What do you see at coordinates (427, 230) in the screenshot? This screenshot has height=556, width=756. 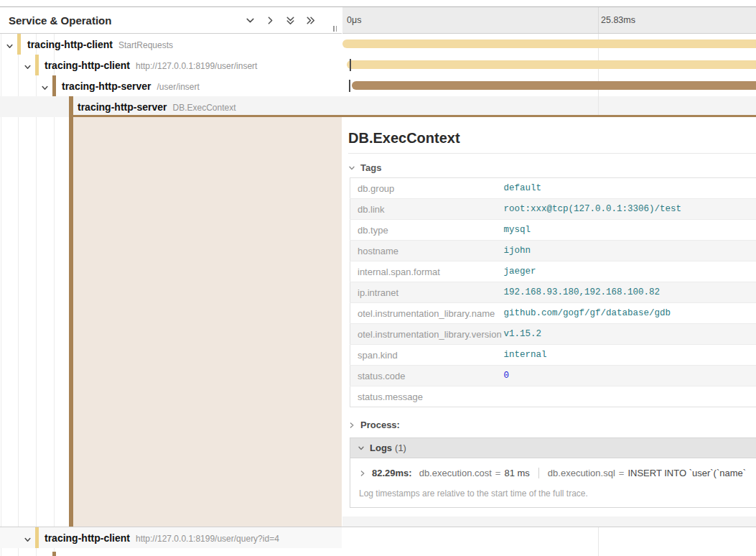 I see `tag-key: db.type` at bounding box center [427, 230].